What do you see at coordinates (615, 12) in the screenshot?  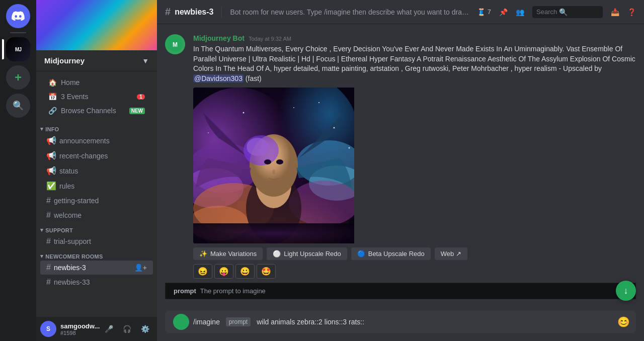 I see `inbox-icon: 📥` at bounding box center [615, 12].